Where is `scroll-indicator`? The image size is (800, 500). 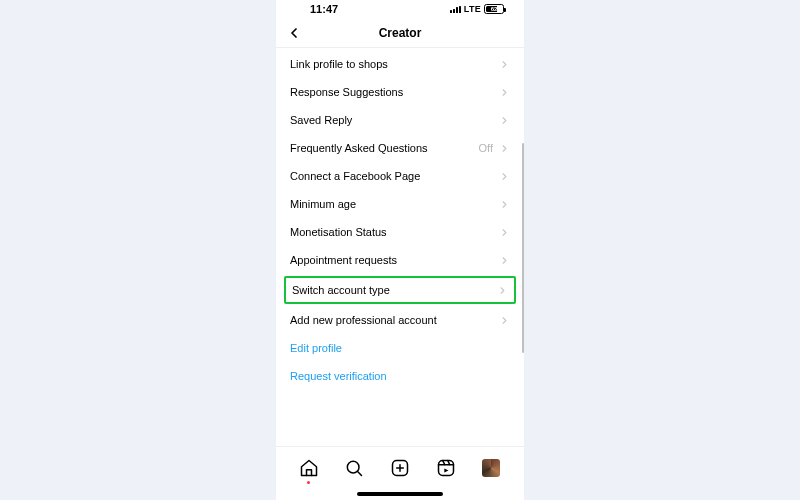 scroll-indicator is located at coordinates (523, 248).